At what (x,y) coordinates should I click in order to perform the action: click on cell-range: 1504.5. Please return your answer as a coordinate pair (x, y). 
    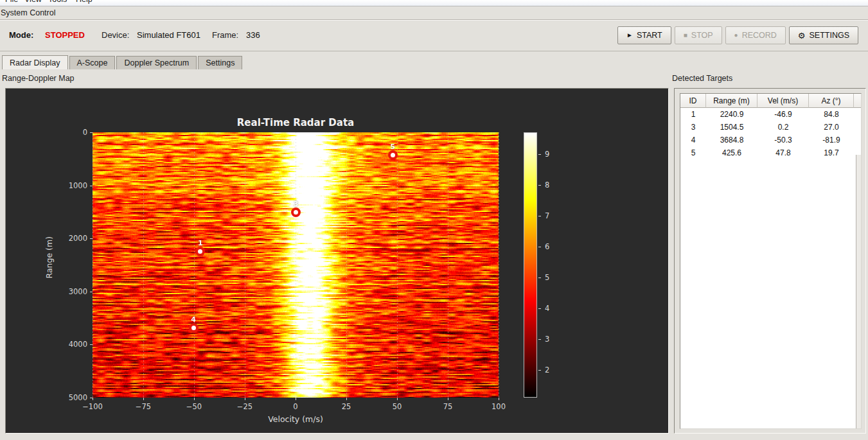
    Looking at the image, I should click on (732, 127).